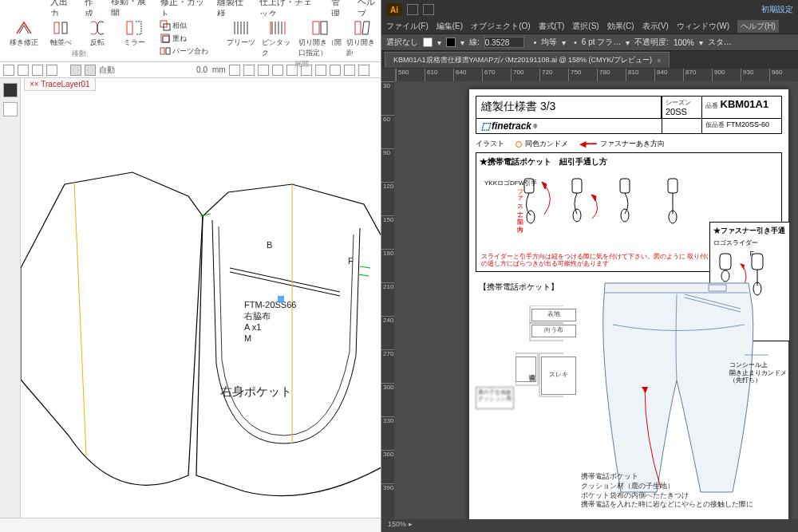 The width and height of the screenshot is (798, 532). What do you see at coordinates (586, 26) in the screenshot?
I see `menu-item: 選択(S)` at bounding box center [586, 26].